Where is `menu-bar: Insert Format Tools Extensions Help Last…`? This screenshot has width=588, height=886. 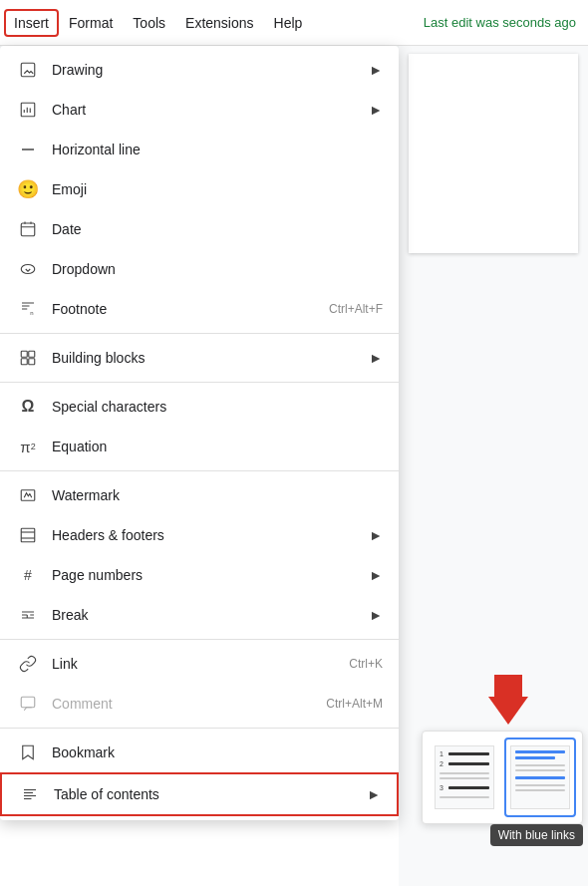 menu-bar: Insert Format Tools Extensions Help Last… is located at coordinates (294, 23).